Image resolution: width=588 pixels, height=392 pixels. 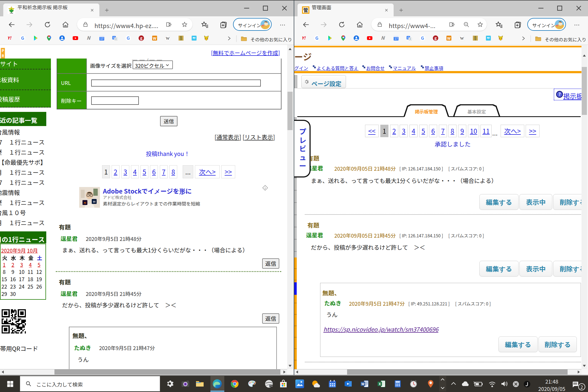 I want to click on svg-text: St, so click(x=94, y=201).